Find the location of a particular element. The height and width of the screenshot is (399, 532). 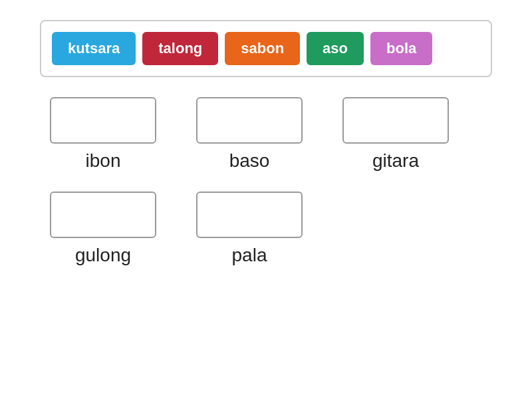

chip-talong: talong is located at coordinates (180, 49).